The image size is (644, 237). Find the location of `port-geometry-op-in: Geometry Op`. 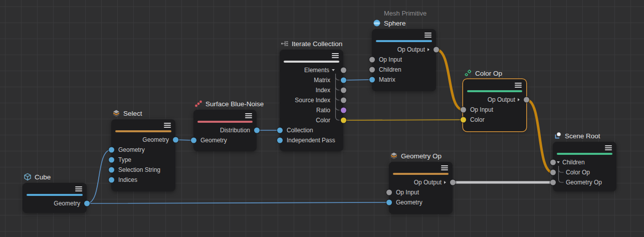

port-geometry-op-in: Geometry Op is located at coordinates (584, 182).